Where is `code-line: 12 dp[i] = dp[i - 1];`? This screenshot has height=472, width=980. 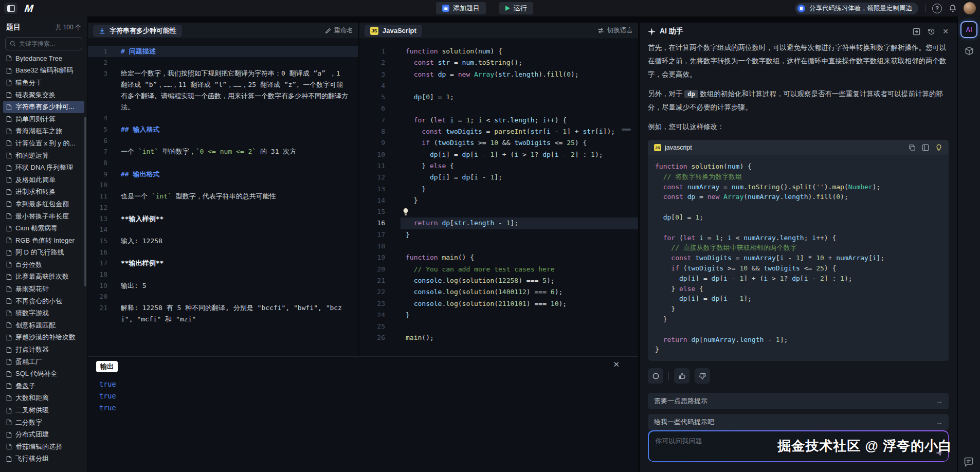
code-line: 12 dp[i] = dp[i - 1]; is located at coordinates (499, 177).